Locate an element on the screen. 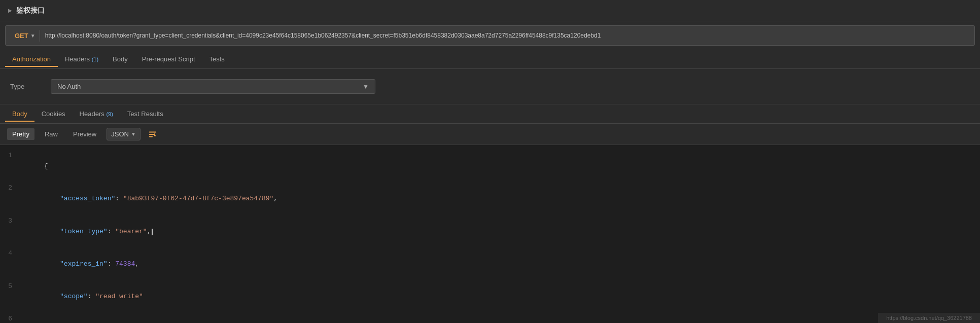  code-line-2: 2 "access_token": "8ab93f97-0f62-47d7-8f… is located at coordinates (490, 199).